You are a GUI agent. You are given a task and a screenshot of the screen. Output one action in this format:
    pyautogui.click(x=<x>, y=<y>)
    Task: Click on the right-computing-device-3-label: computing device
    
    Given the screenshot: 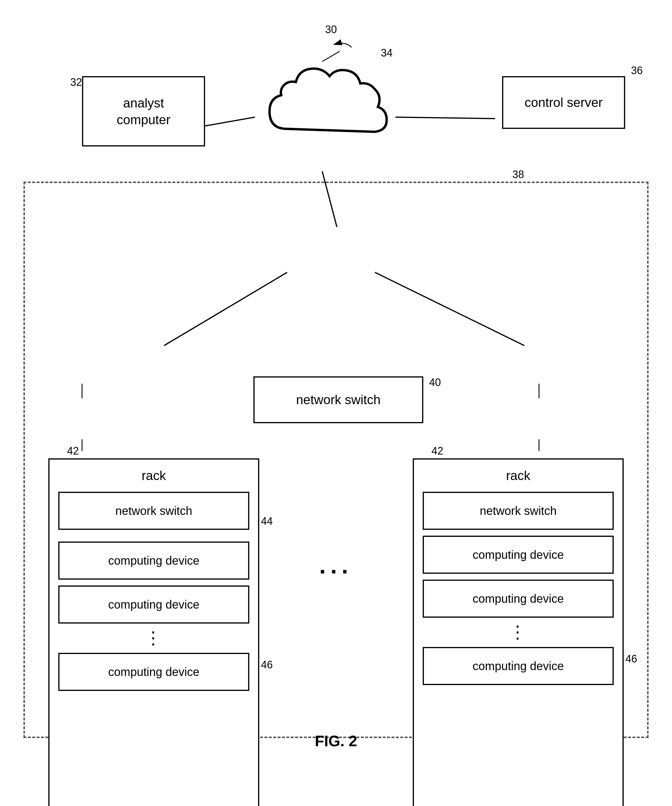 What is the action you would take?
    pyautogui.click(x=518, y=666)
    